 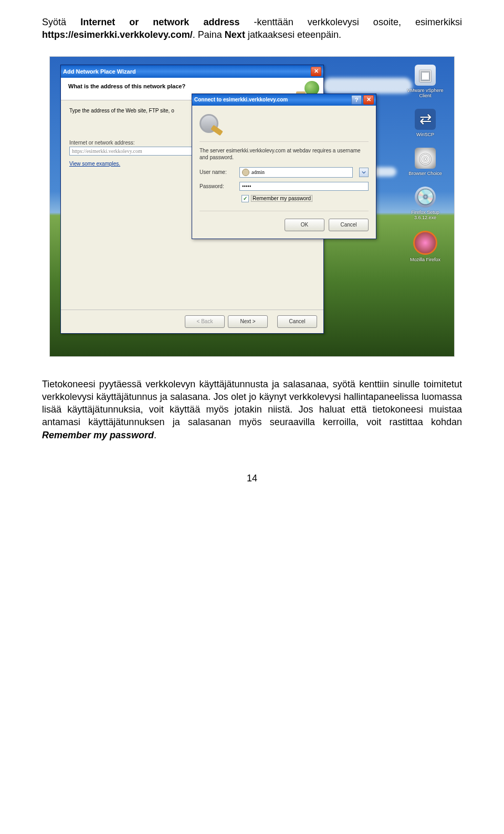 What do you see at coordinates (205, 322) in the screenshot?
I see `back-button: < Back` at bounding box center [205, 322].